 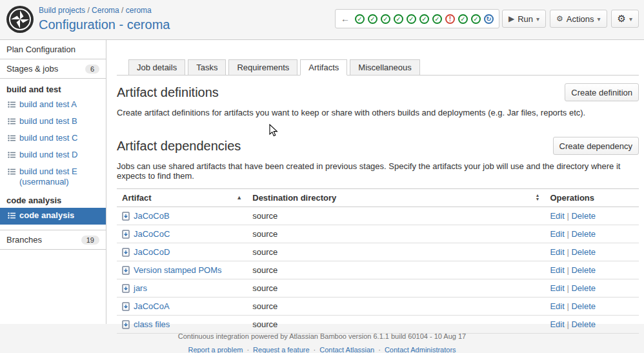 What do you see at coordinates (53, 69) in the screenshot?
I see `sidebar-item-stages-and-jobs: Stages & jobs 6` at bounding box center [53, 69].